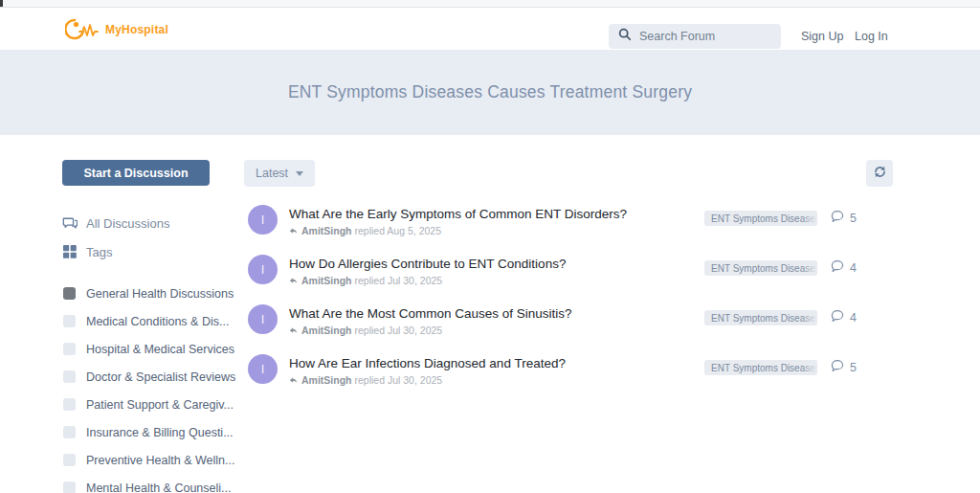  I want to click on discussion-body: How Do Allergies Contribute to ENT Condi…, so click(497, 270).